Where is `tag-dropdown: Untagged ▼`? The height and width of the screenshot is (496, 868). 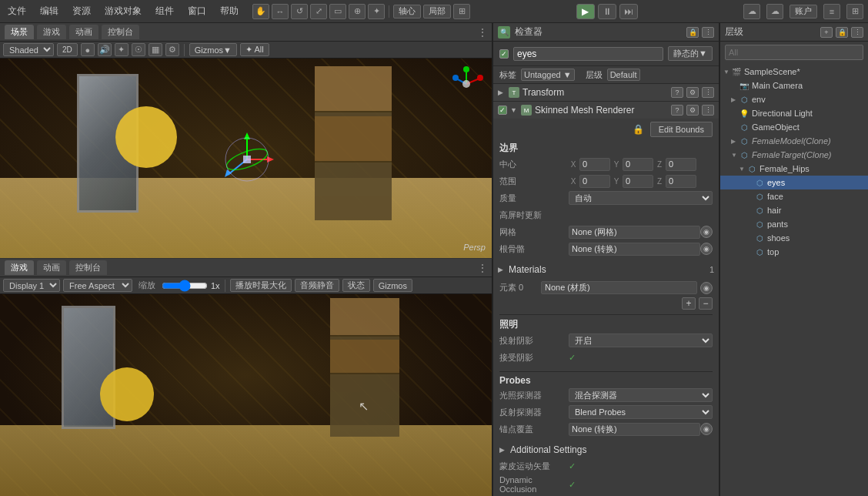
tag-dropdown: Untagged ▼ is located at coordinates (548, 75).